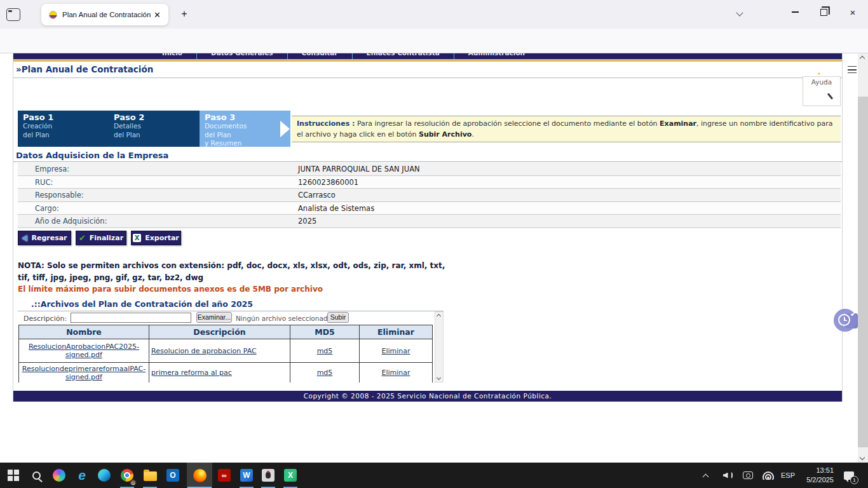 Image resolution: width=868 pixels, height=488 pixels. I want to click on upload-button: Subir, so click(338, 318).